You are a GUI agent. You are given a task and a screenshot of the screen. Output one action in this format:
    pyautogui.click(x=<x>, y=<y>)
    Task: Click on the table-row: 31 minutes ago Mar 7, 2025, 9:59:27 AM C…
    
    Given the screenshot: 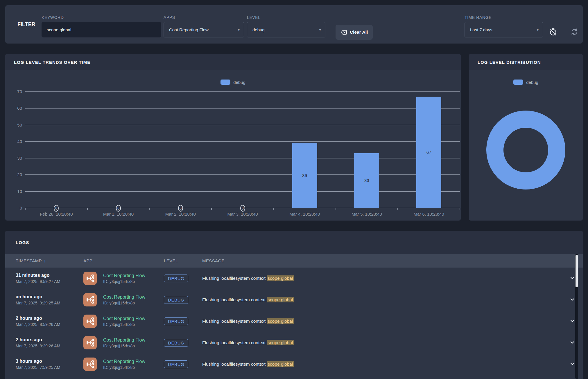 What is the action you would take?
    pyautogui.click(x=294, y=278)
    